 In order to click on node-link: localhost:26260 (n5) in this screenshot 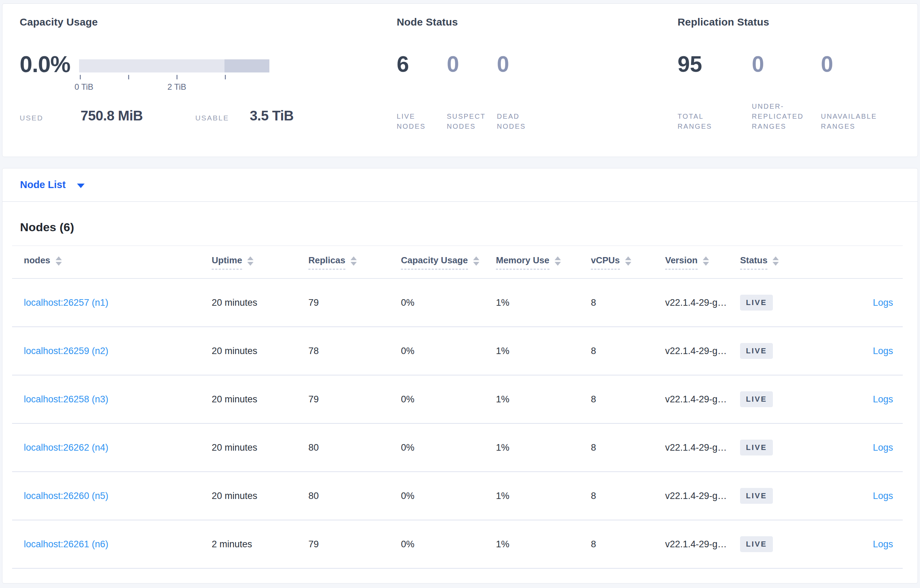, I will do `click(66, 496)`.